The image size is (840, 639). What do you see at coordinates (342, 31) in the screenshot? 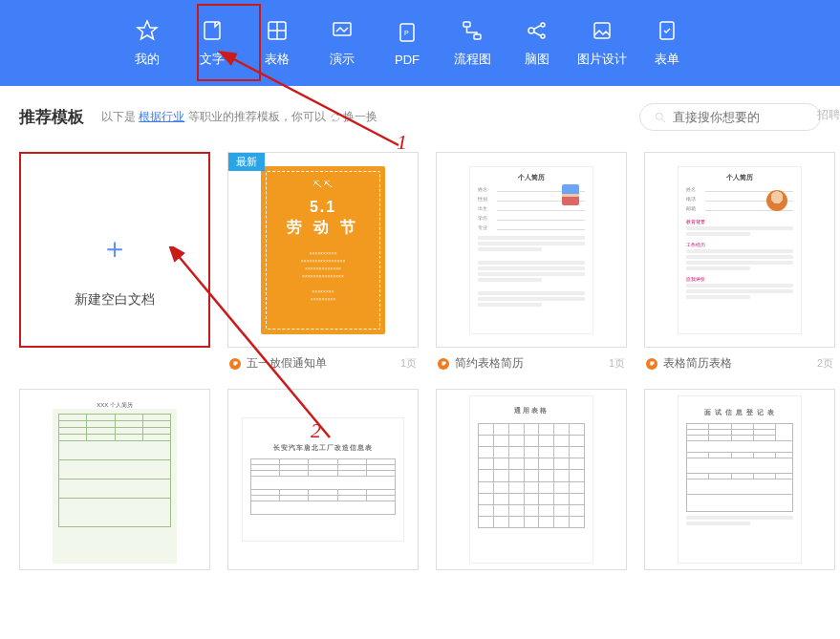
I see `presentation-icon` at bounding box center [342, 31].